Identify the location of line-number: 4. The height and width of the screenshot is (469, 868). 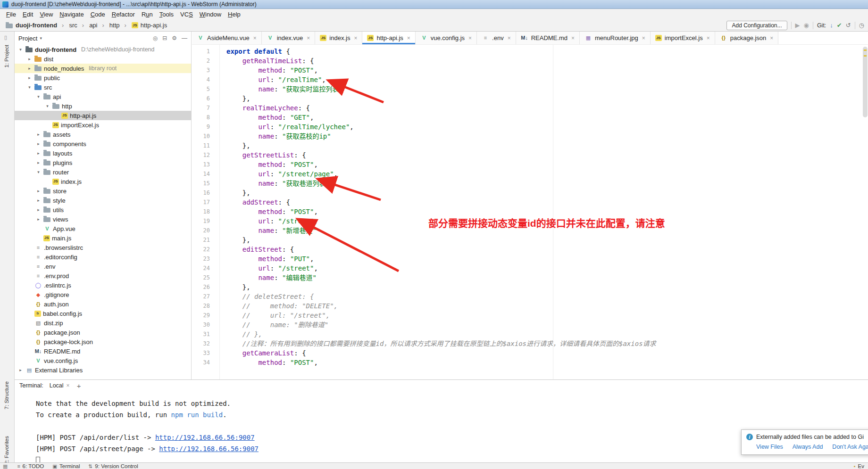
(201, 80).